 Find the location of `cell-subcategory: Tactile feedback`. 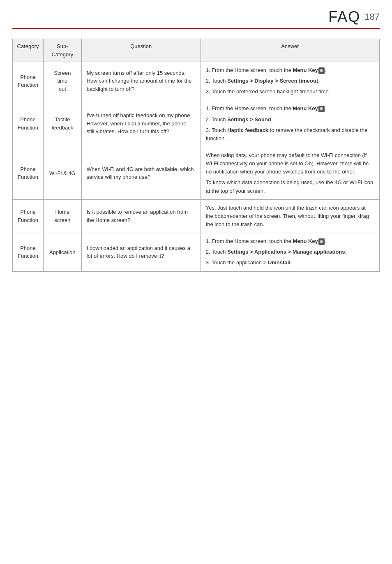

cell-subcategory: Tactile feedback is located at coordinates (62, 124).